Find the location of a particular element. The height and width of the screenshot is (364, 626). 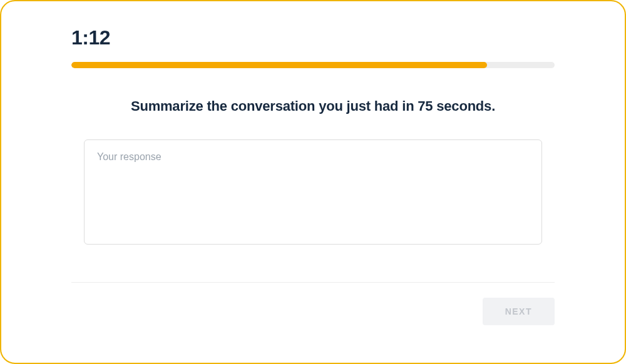

next-button: NEXT is located at coordinates (518, 311).